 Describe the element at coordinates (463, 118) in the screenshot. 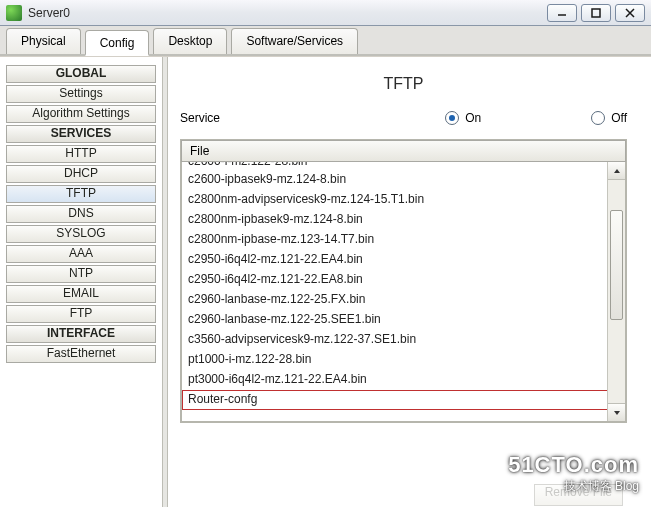

I see `service-radio-on: On` at that location.